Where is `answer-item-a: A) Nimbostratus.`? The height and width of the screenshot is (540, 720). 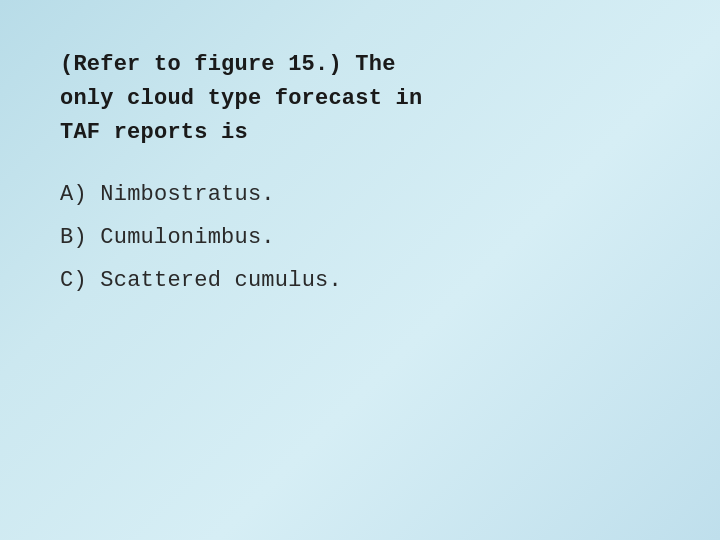
answer-item-a: A) Nimbostratus. is located at coordinates (241, 194).